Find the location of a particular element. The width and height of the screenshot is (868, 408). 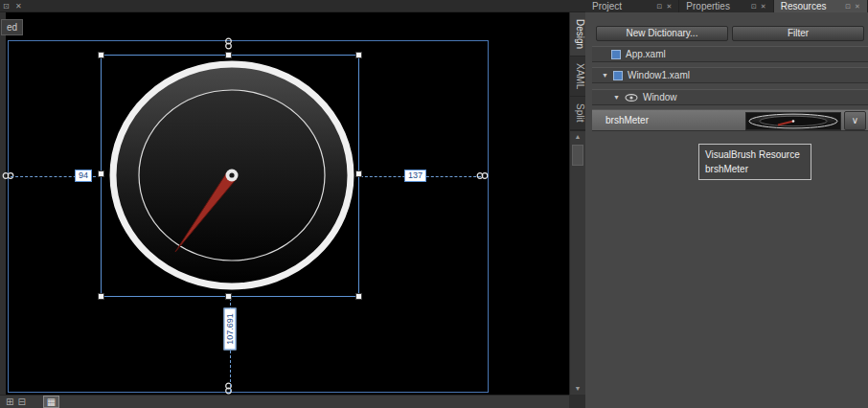

artboard-bottom-bar: ⊞ ⊟ ▦ is located at coordinates (285, 401).